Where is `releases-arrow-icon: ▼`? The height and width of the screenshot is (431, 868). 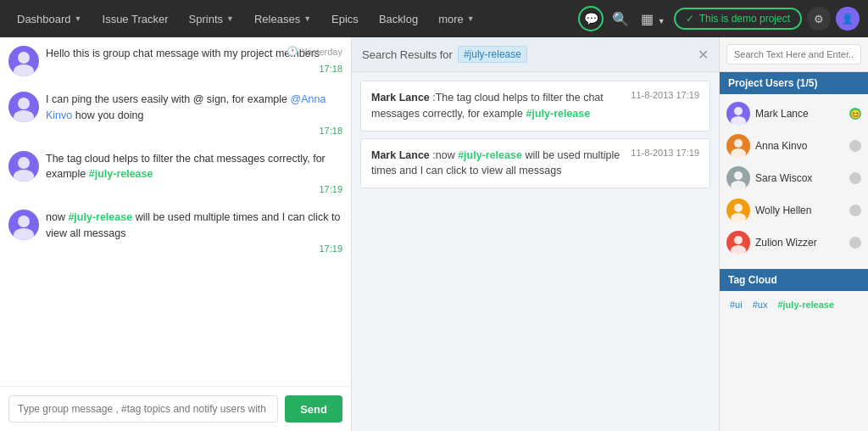 releases-arrow-icon: ▼ is located at coordinates (307, 19).